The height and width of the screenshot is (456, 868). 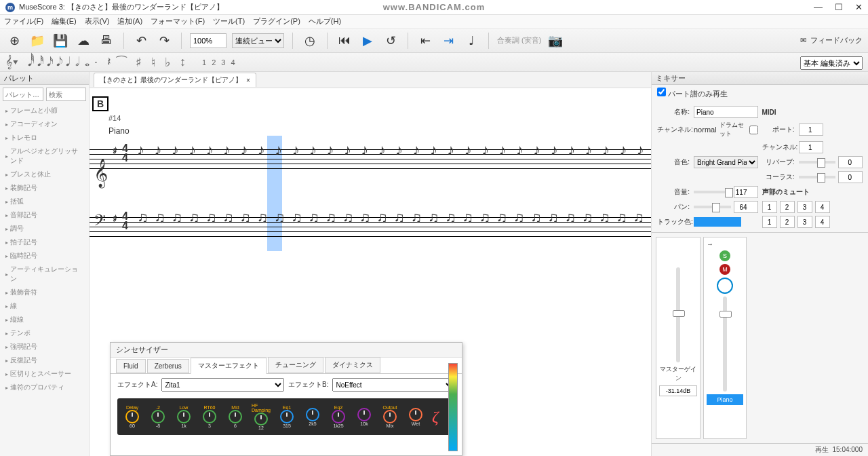 I want to click on menu-add: 追加(A), so click(x=130, y=22).